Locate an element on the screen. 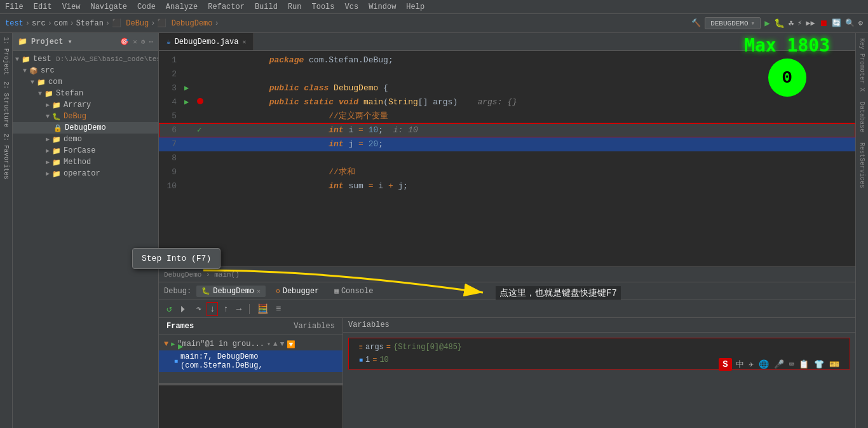  thread-down-icon: ▼ is located at coordinates (282, 344).